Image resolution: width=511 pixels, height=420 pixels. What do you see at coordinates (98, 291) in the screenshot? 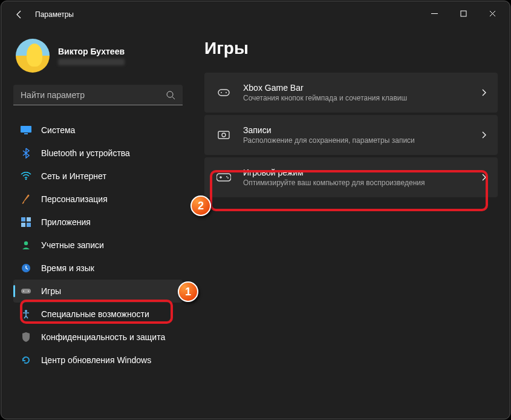
I see `sidebar-item-gaming: Игры` at bounding box center [98, 291].